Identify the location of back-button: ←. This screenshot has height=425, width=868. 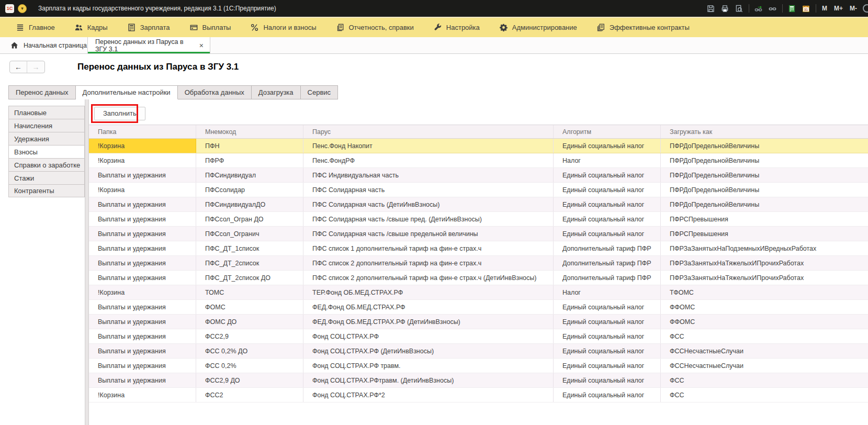
(19, 67).